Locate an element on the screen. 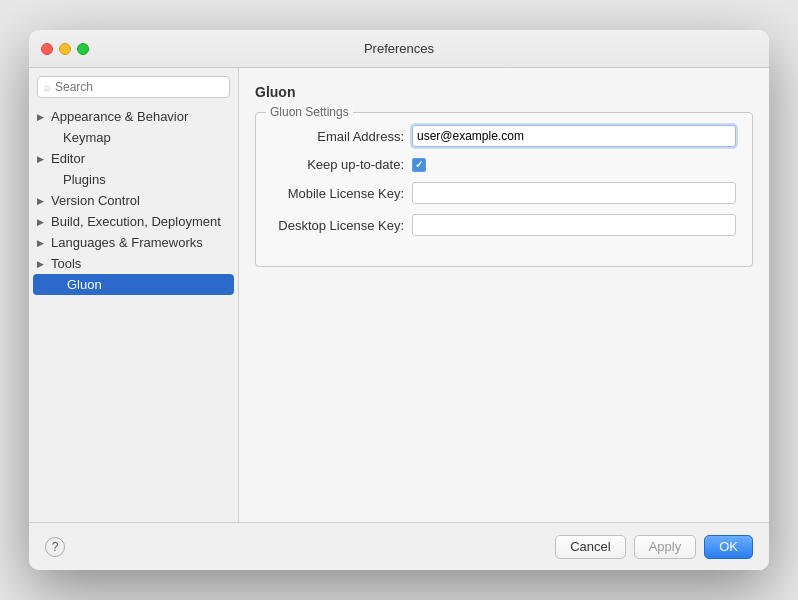 Image resolution: width=798 pixels, height=600 pixels. bottom-left: ? is located at coordinates (55, 547).